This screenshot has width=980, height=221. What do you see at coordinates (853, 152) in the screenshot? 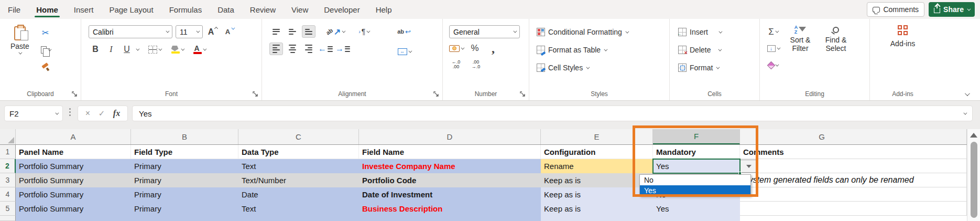
I see `cell-g1: Comments` at bounding box center [853, 152].